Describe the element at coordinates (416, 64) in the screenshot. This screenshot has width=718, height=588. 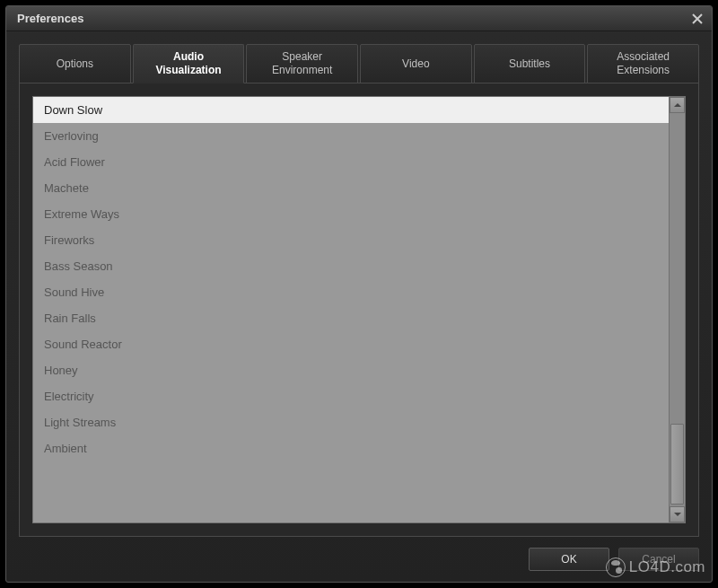
I see `tab-video: Video` at that location.